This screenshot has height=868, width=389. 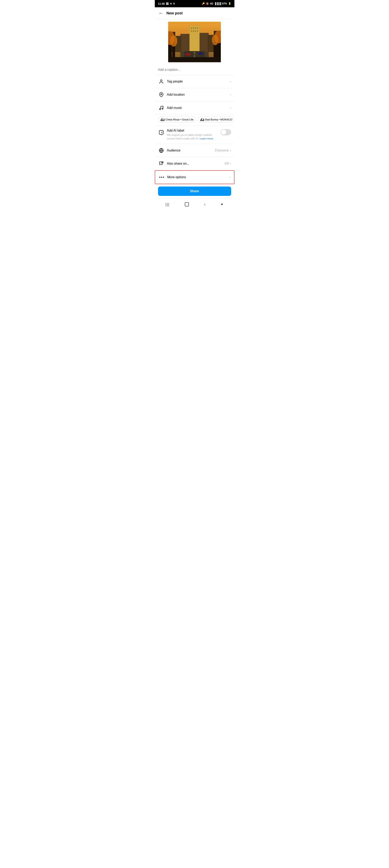 I want to click on ai-label-section: Add AI label We require you to label cer…, so click(x=195, y=135).